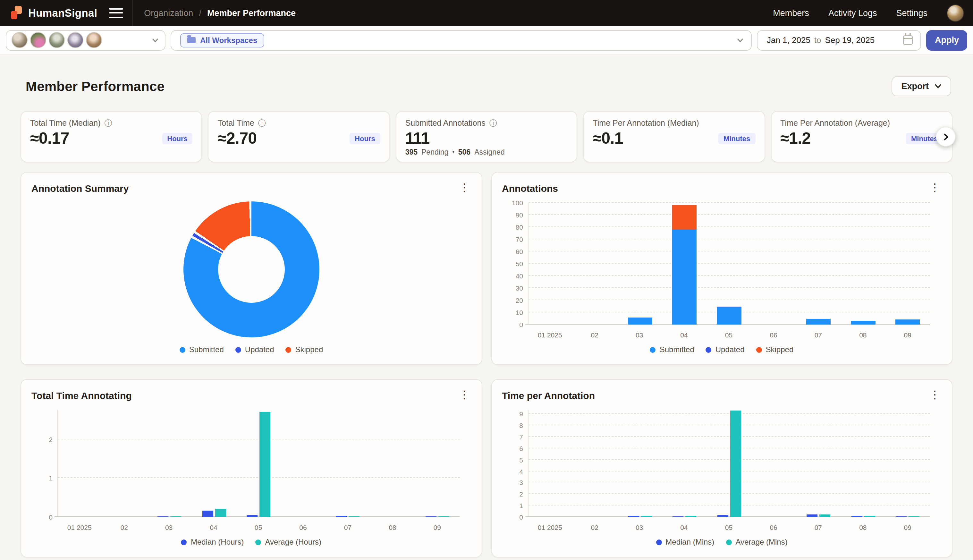 The image size is (973, 560). I want to click on folder-icon, so click(192, 40).